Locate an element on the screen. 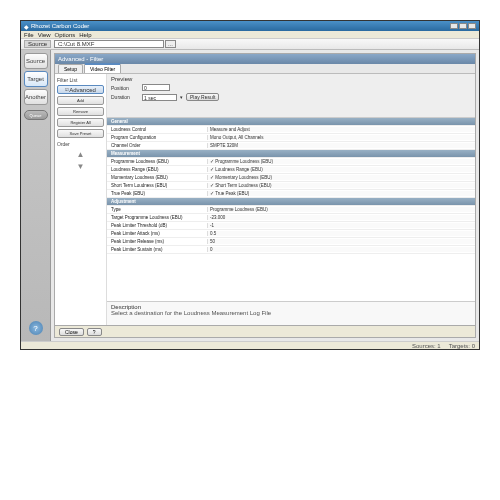 This screenshot has width=500, height=500. grid-key: Type is located at coordinates (157, 210).